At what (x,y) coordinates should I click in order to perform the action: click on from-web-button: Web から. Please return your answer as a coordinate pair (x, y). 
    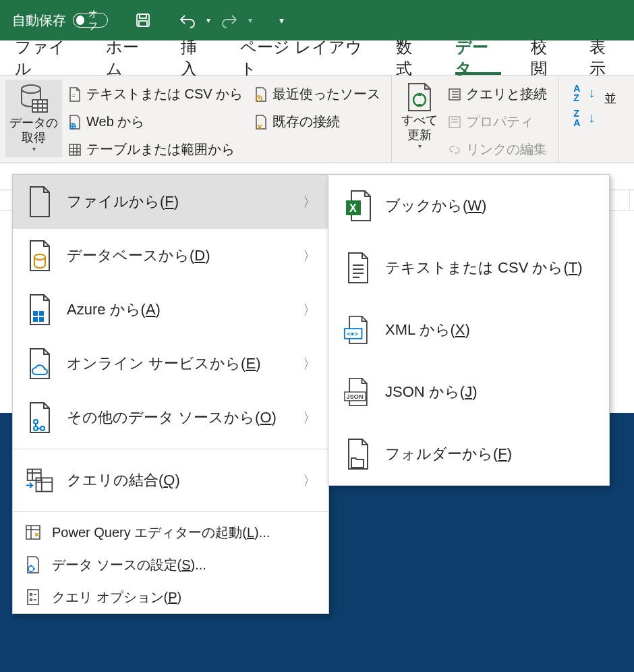
    Looking at the image, I should click on (155, 121).